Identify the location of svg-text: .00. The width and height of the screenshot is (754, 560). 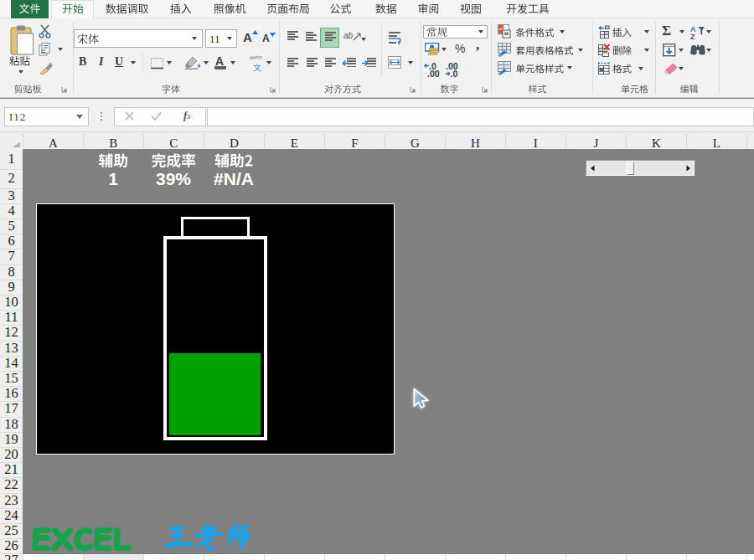
(434, 74).